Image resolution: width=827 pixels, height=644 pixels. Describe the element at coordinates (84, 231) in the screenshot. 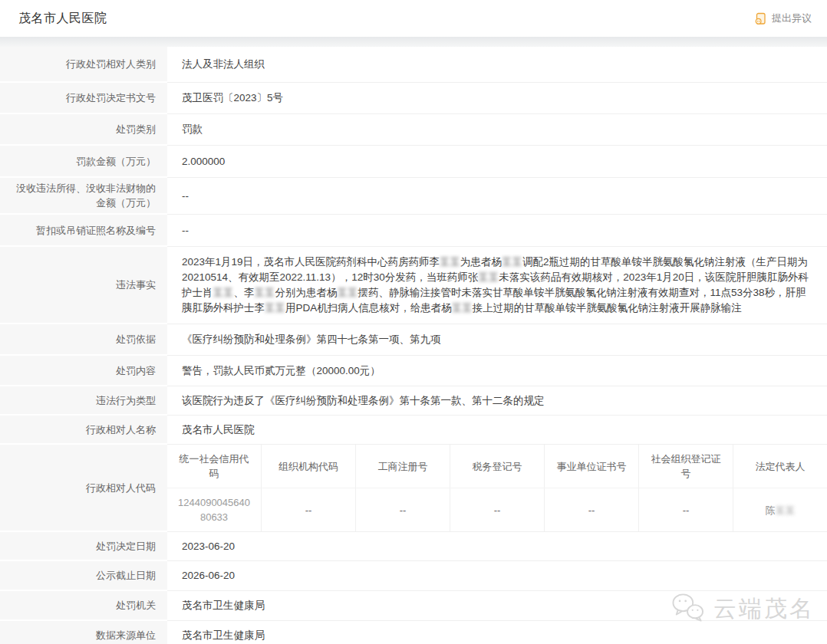

I see `field-label: 暂扣或吊销证照名称及编号` at that location.